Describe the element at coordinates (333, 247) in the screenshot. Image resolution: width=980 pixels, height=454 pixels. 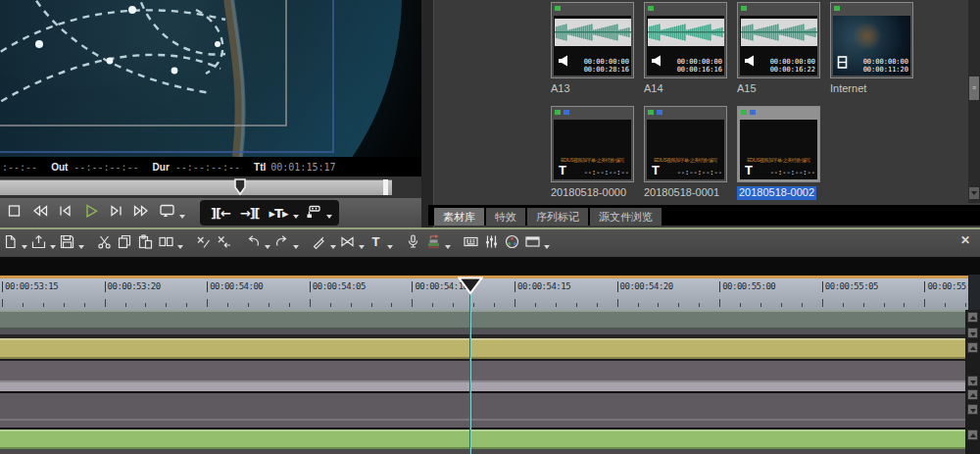
I see `add-cut-point-dropdown` at that location.